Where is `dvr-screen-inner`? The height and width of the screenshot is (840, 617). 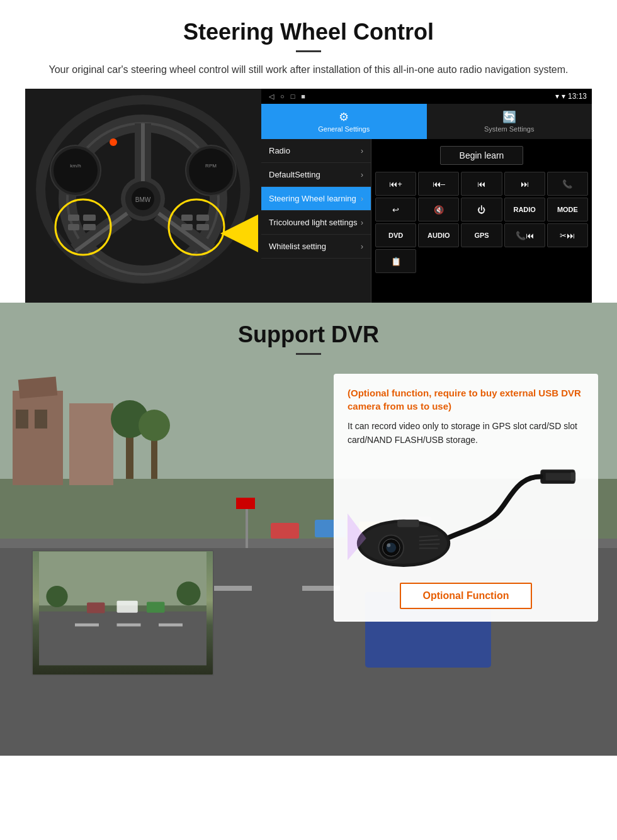
dvr-screen-inner is located at coordinates (123, 613).